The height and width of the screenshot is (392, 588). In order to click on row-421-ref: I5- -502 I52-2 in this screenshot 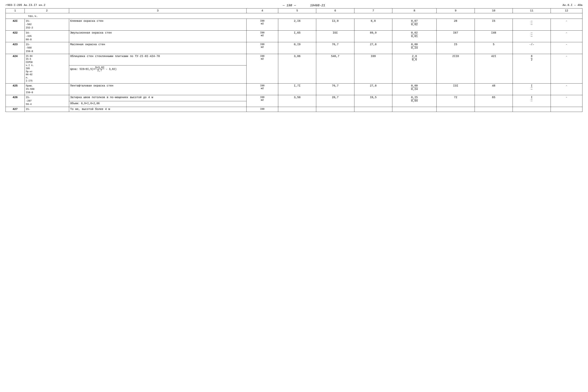, I will do `click(47, 24)`.